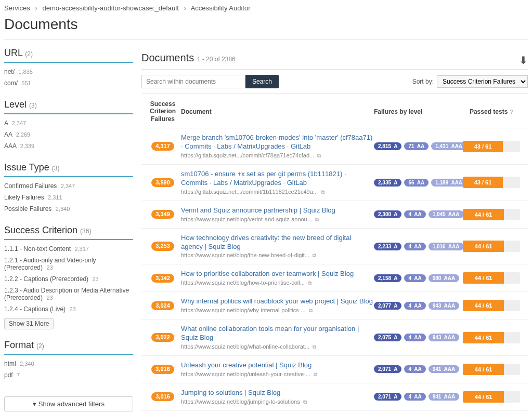 The width and height of the screenshot is (532, 412). What do you see at coordinates (335, 111) in the screenshot?
I see `table-header: Success Criterion Failures Document Fail…` at bounding box center [335, 111].